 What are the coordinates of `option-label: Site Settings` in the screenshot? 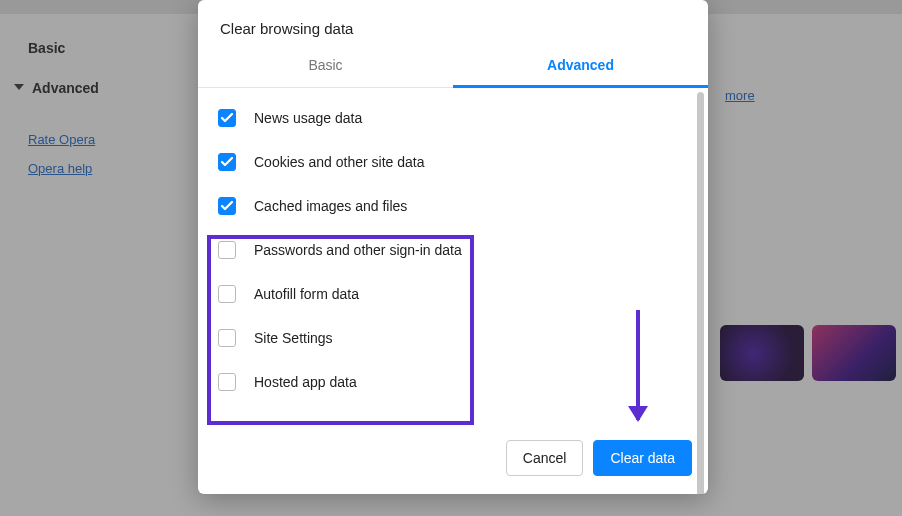 It's located at (294, 338).